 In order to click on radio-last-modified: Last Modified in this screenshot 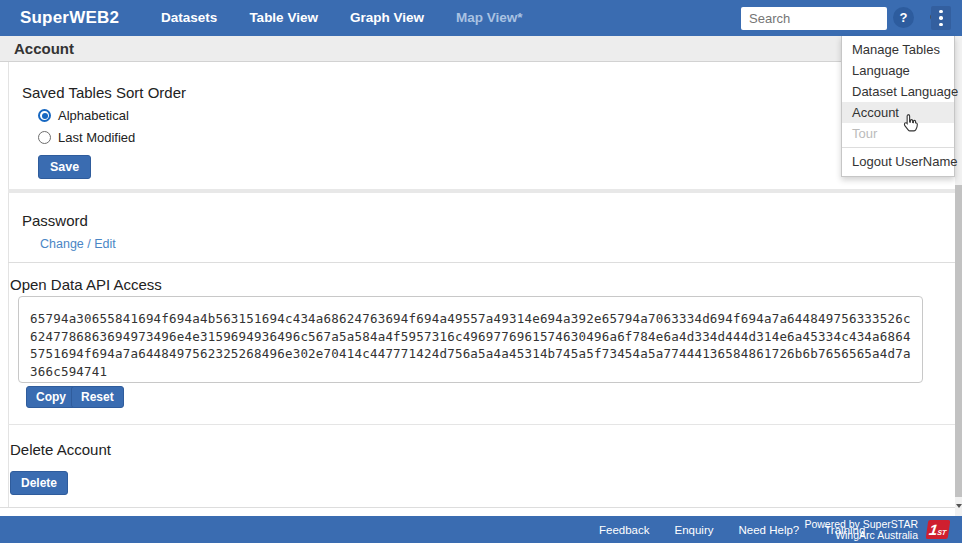, I will do `click(86, 138)`.